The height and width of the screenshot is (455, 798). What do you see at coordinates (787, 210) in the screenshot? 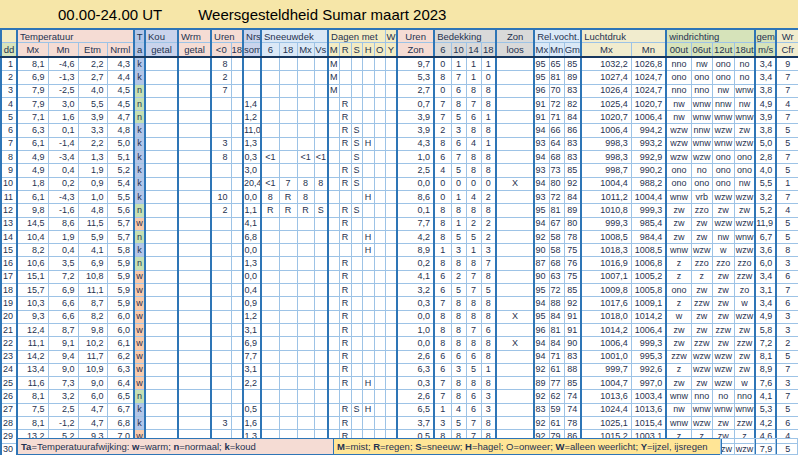
I see `cell-weer-cijfer: 4` at bounding box center [787, 210].